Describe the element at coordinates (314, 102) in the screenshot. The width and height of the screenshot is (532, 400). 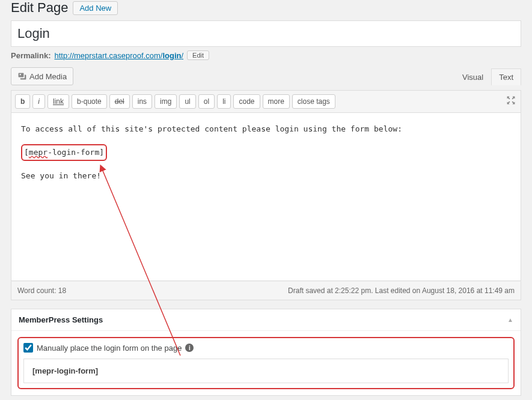
I see `toolbar-close-tags-button: close tags` at that location.